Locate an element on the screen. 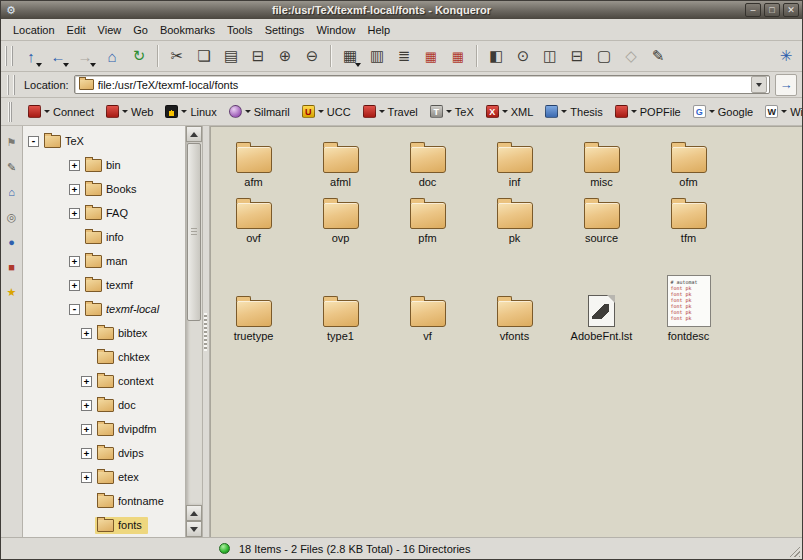  file-item-ofm: ofm is located at coordinates (688, 160).